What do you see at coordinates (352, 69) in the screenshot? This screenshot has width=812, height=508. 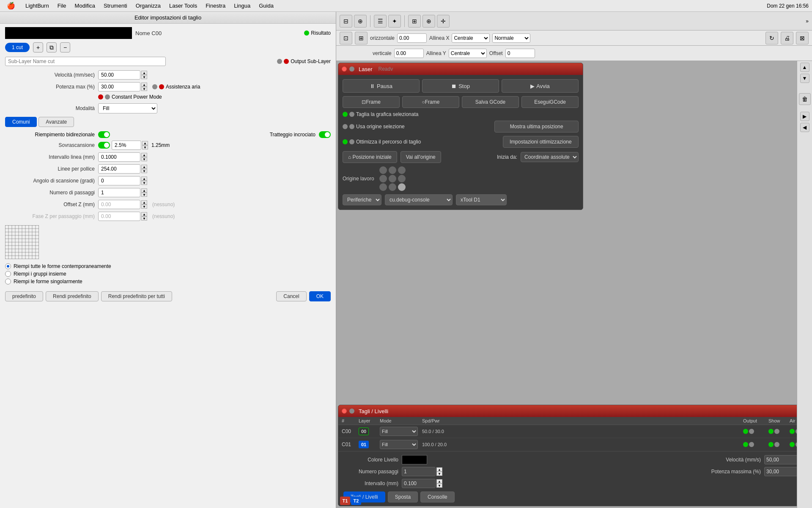 I see `laser-gear-btn` at bounding box center [352, 69].